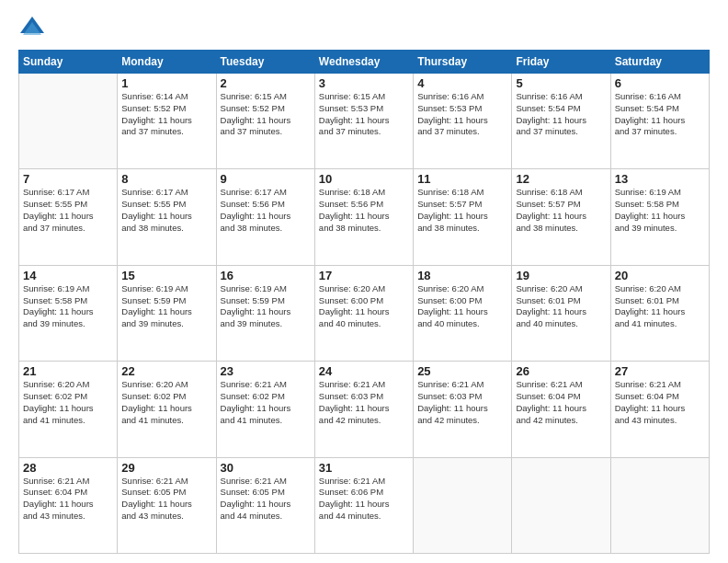 The height and width of the screenshot is (563, 728). I want to click on day-number: 7, so click(68, 178).